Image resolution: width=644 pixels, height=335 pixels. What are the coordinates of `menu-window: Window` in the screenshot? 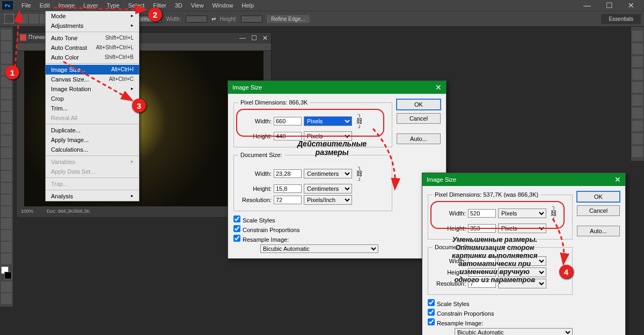 It's located at (222, 5).